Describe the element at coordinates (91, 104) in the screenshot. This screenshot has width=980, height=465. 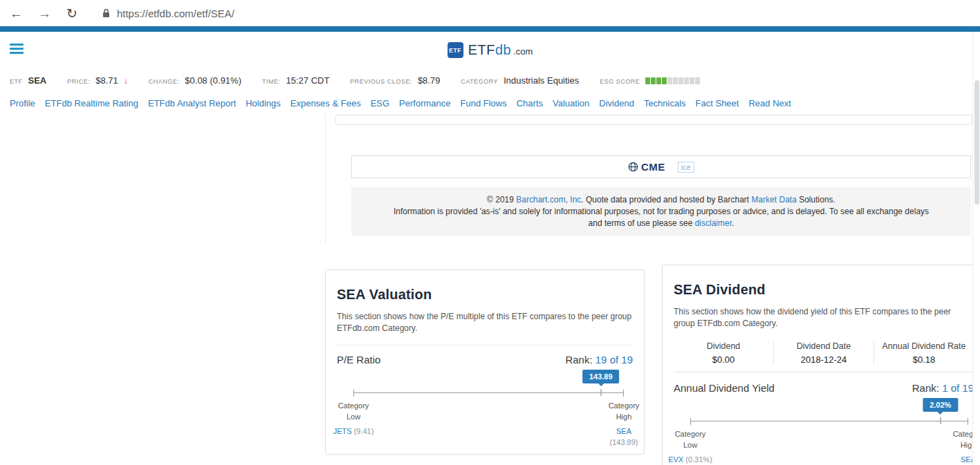
I see `nav-link-realtime-rating: ETFdb Realtime Rating` at that location.